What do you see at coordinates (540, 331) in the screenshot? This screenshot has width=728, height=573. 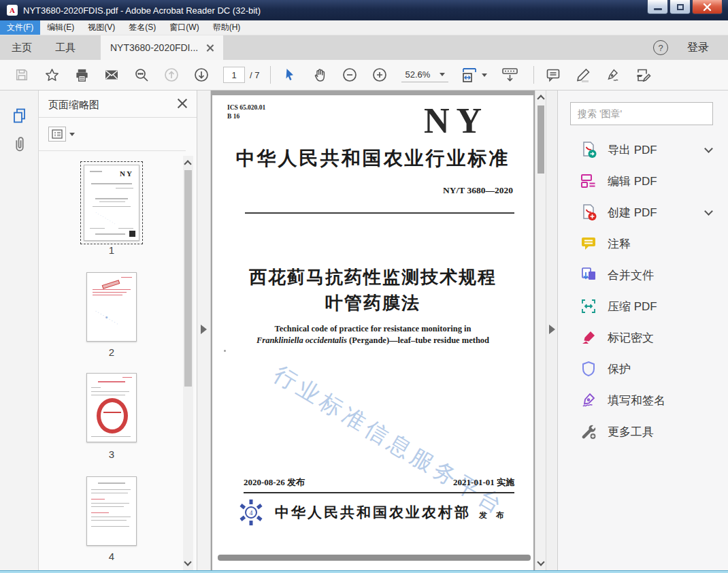 I see `document-vertical-scrollbar` at bounding box center [540, 331].